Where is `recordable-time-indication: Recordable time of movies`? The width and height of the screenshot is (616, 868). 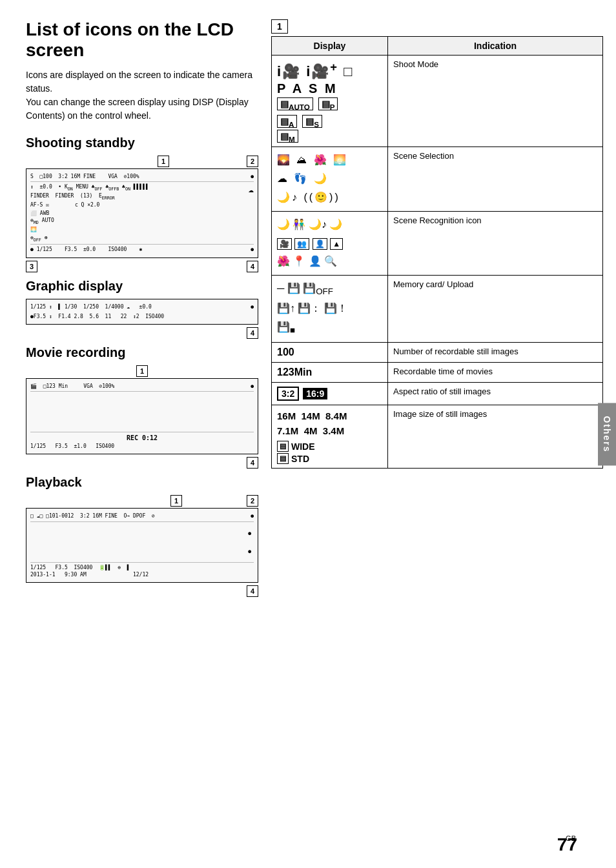
recordable-time-indication: Recordable time of movies is located at coordinates (496, 373).